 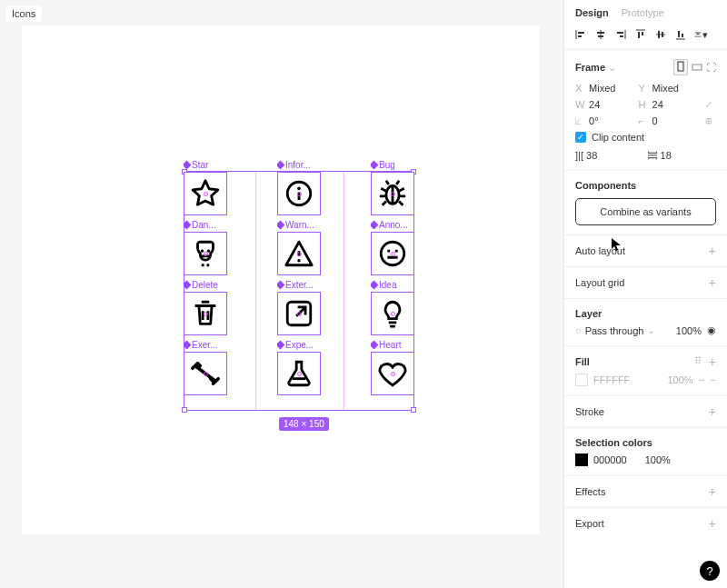 I want to click on align-top-icon, so click(x=641, y=35).